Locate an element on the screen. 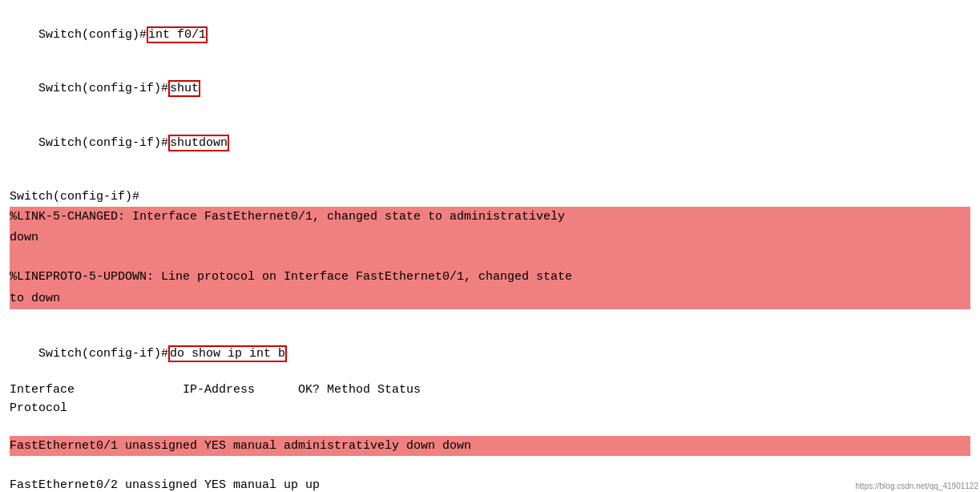 The width and height of the screenshot is (980, 492). link-changed-line1: %LINK-5-CHANGED: Interface FastEthernet0… is located at coordinates (490, 218).